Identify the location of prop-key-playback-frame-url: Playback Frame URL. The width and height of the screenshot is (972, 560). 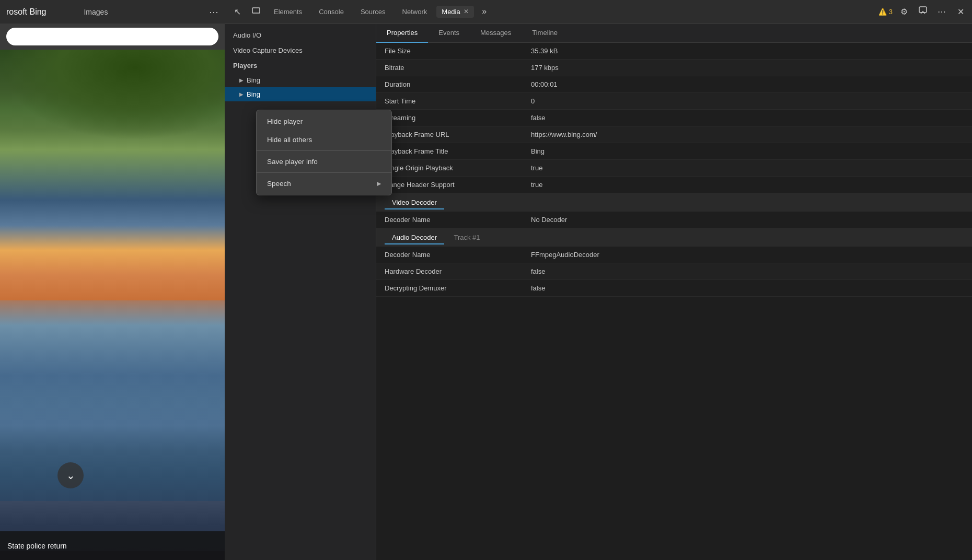
(458, 135).